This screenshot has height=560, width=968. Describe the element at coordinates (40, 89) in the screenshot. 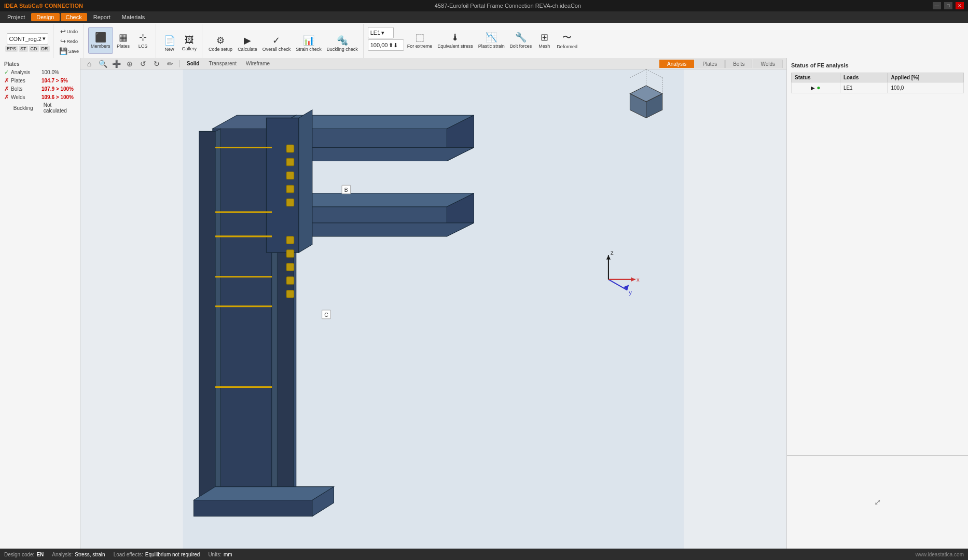

I see `bolts-row: ✗ Bolts 107.9 > 100%` at that location.